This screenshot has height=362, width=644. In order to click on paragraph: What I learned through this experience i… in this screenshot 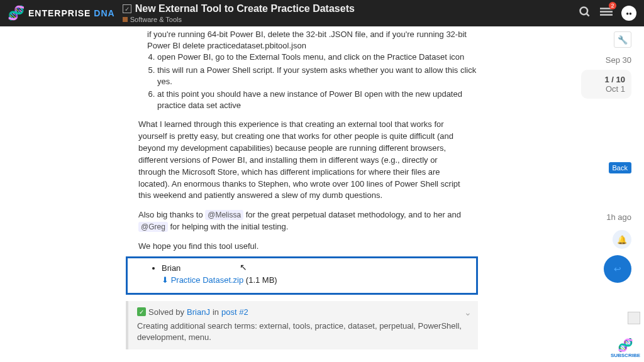, I will do `click(302, 160)`.